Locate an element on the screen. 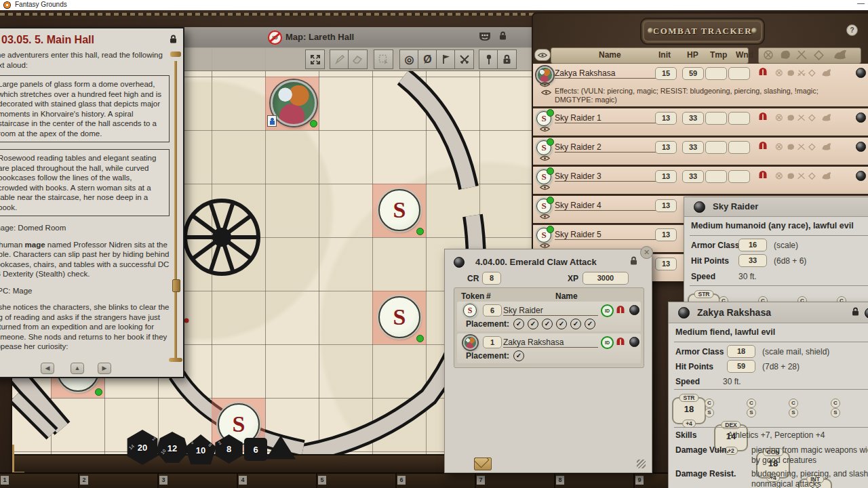 This screenshot has height=488, width=868. ability-str: STR18+4 is located at coordinates (689, 411).